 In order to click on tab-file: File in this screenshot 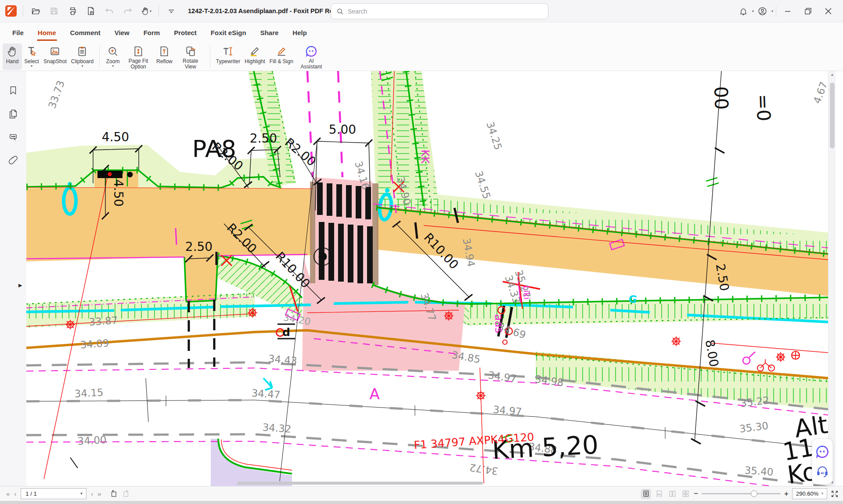, I will do `click(18, 32)`.